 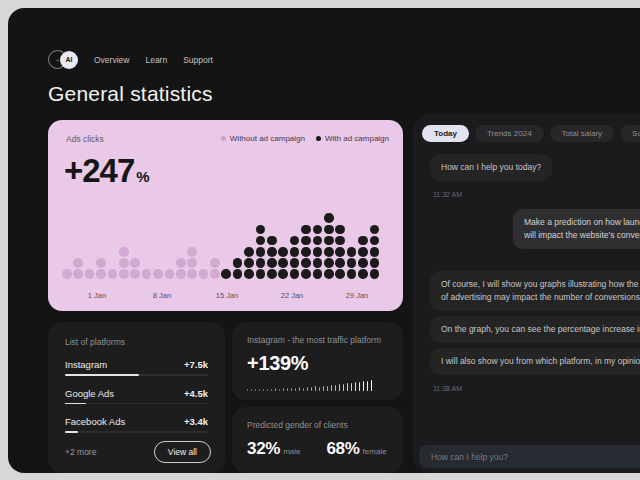 What do you see at coordinates (582, 236) in the screenshot?
I see `message-line: will impact the website's conversion rat…` at bounding box center [582, 236].